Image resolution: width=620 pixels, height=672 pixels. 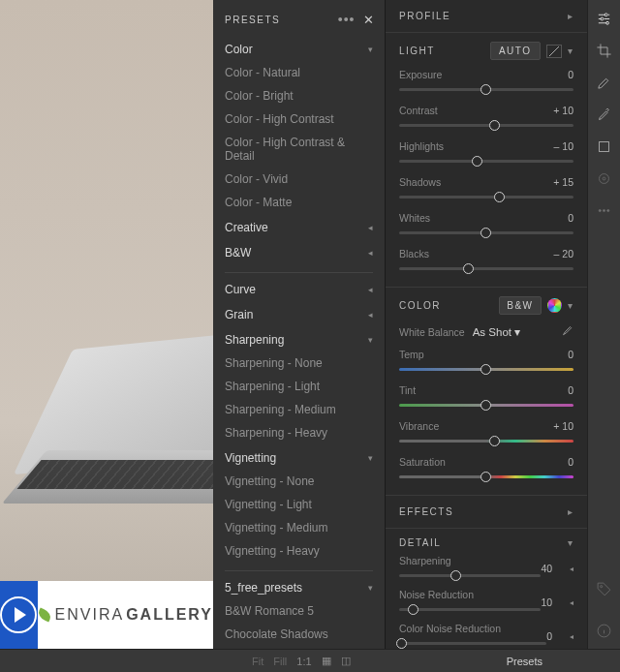 I want to click on slider-tint, so click(x=486, y=405).